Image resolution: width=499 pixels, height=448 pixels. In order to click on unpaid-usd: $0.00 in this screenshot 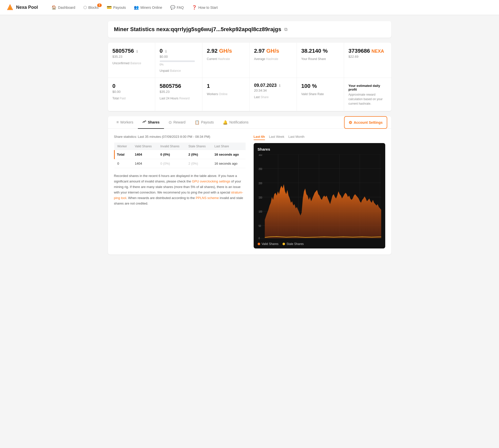, I will do `click(179, 57)`.